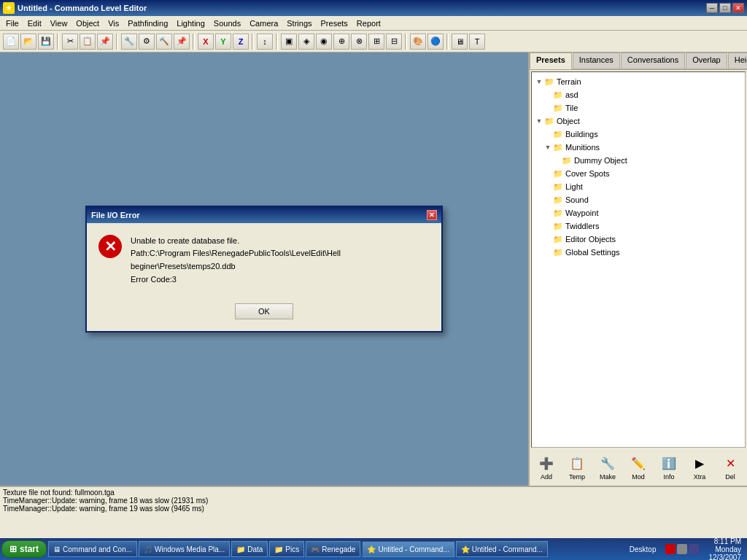  What do you see at coordinates (432, 215) in the screenshot?
I see `dialog-close-button: ✕` at bounding box center [432, 215].